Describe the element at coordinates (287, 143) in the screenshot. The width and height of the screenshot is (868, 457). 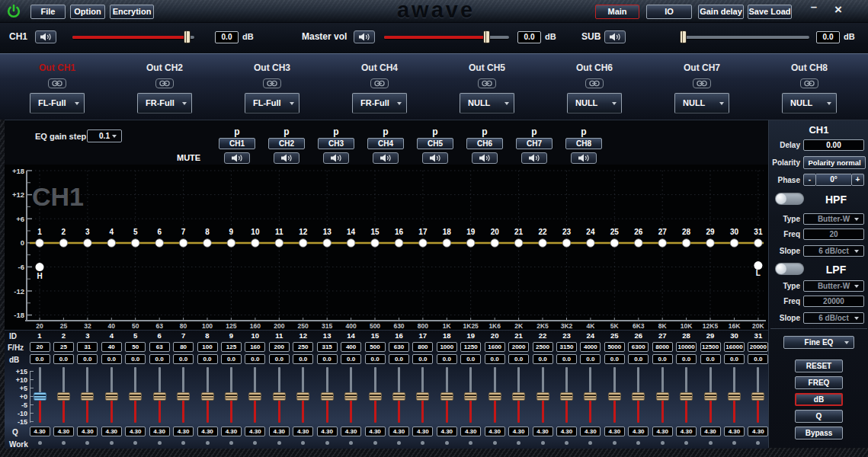
I see `eq-channel-button-ch2: CH2` at that location.